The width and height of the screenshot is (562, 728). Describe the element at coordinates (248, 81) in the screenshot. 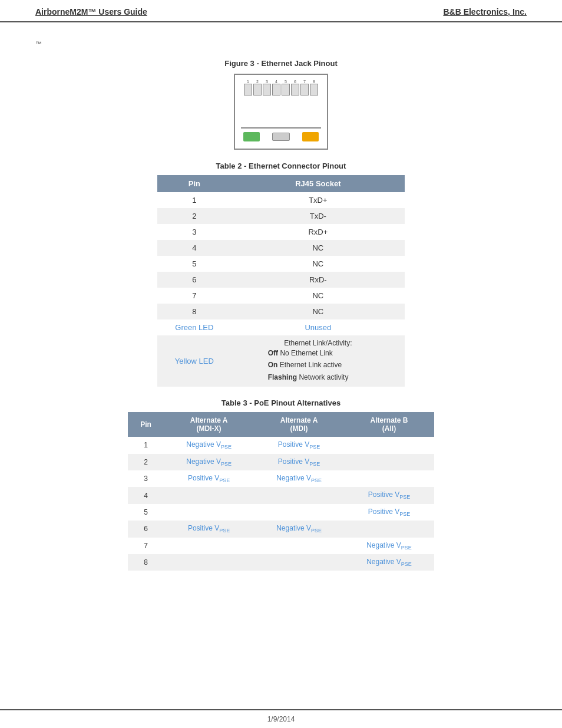

I see `pin-num-1: 1` at that location.